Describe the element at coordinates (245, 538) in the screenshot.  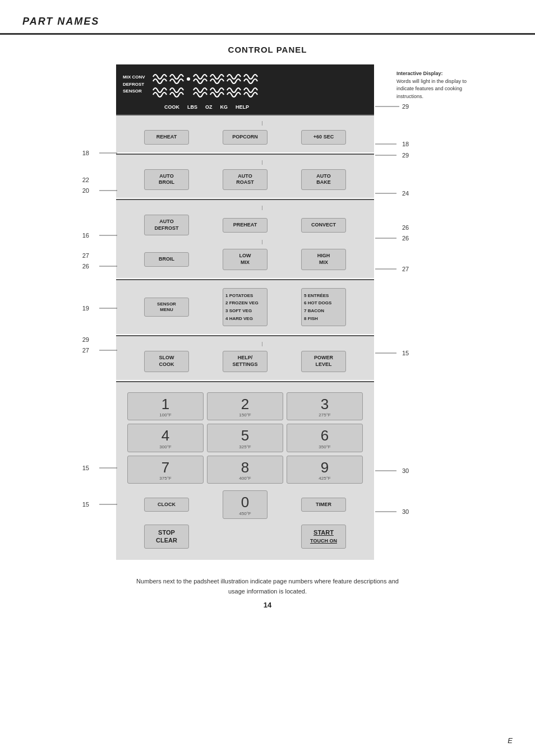
I see `stop-start-row: STOPCLEAR STARTTOUCH ON` at that location.